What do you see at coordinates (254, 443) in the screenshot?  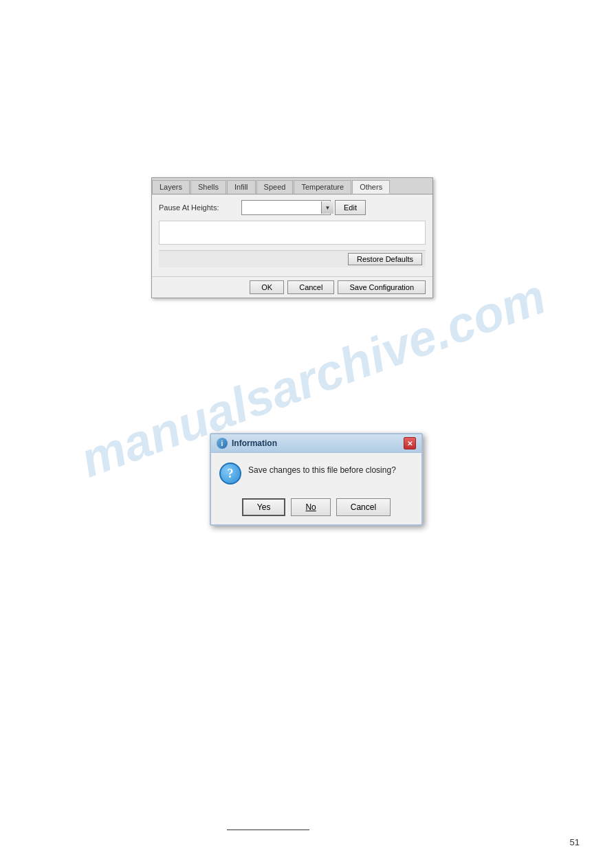 I see `info-title-text: Information` at bounding box center [254, 443].